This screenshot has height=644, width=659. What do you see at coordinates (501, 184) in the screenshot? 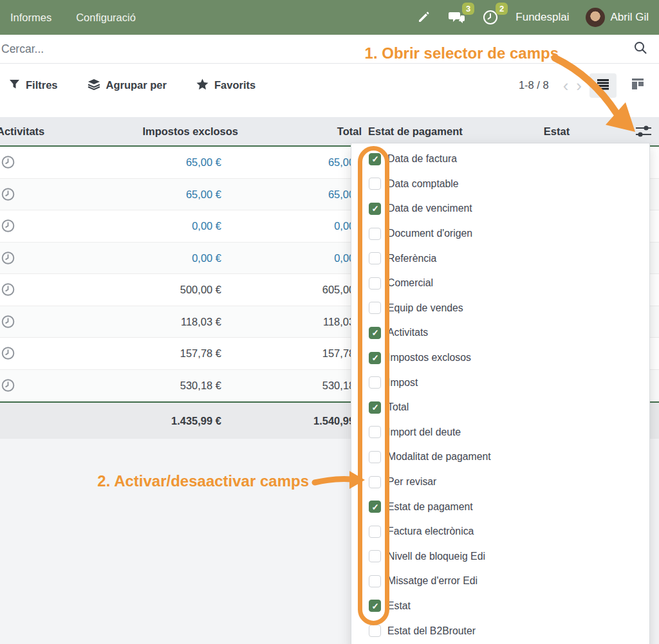
I see `field-selector-option: Data comptable` at bounding box center [501, 184].